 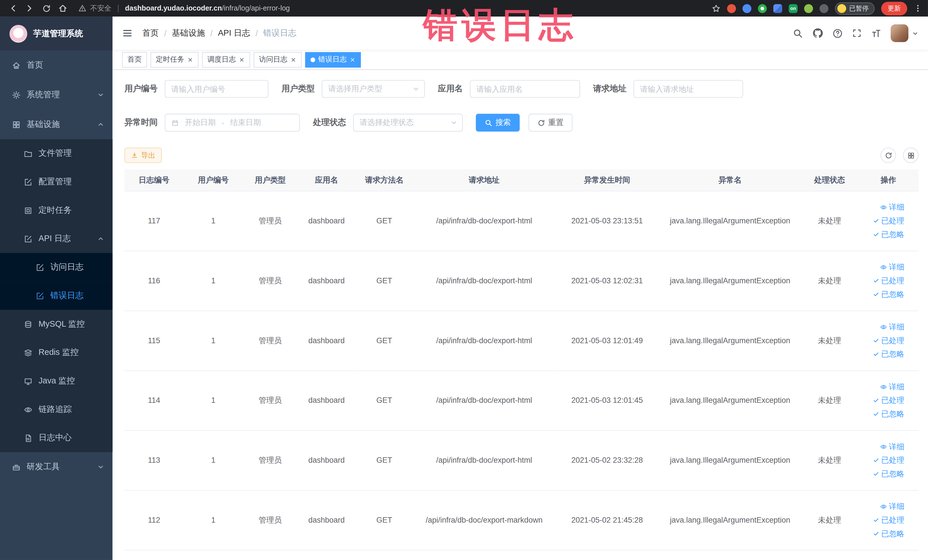 What do you see at coordinates (56, 409) in the screenshot?
I see `sidebar-item-link-trace: 链路追踪` at bounding box center [56, 409].